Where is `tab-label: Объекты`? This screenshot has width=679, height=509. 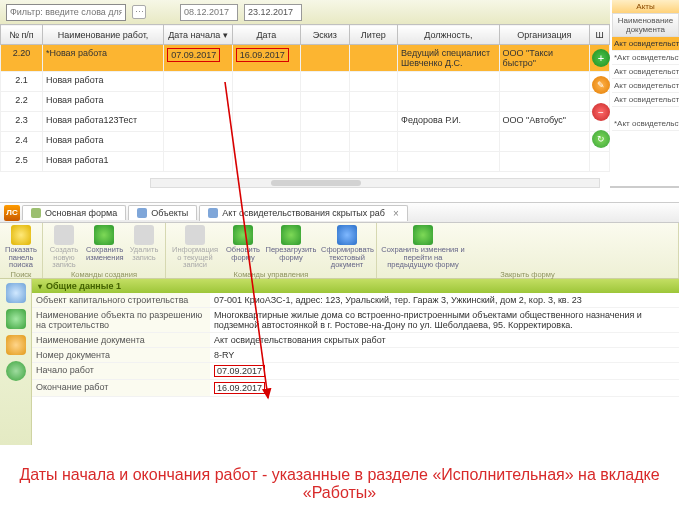 tab-label: Объекты is located at coordinates (170, 213).